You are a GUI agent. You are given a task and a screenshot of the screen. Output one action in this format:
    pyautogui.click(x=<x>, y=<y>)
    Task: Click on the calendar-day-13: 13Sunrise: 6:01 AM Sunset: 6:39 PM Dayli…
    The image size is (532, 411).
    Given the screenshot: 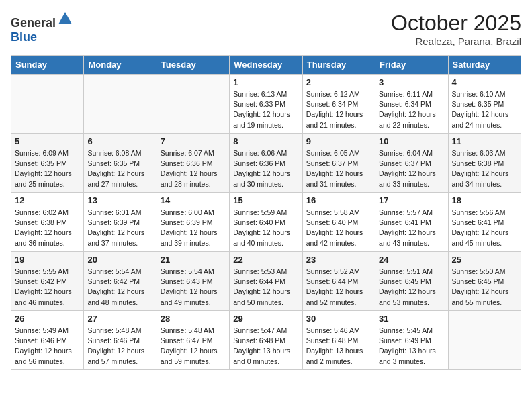 What is the action you would take?
    pyautogui.click(x=120, y=222)
    